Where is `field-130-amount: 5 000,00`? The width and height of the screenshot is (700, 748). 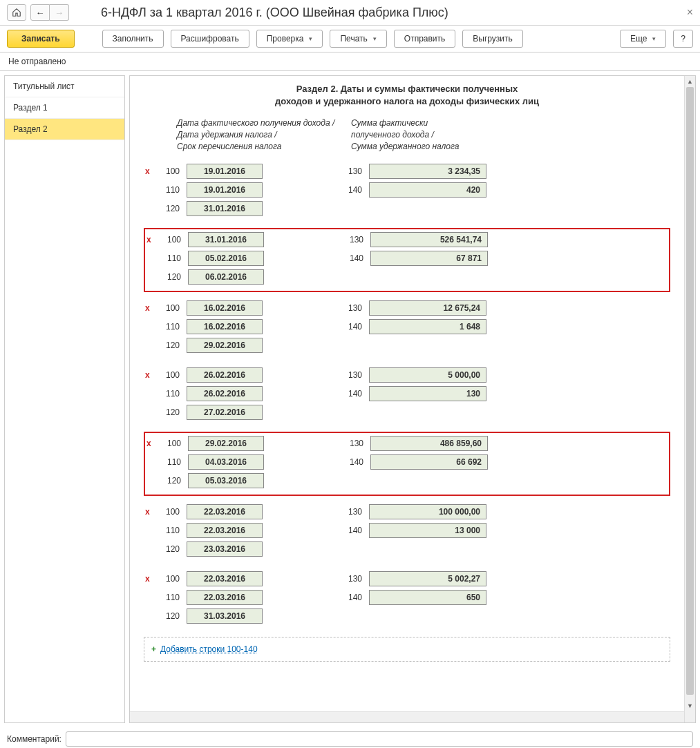 field-130-amount: 5 000,00 is located at coordinates (428, 375).